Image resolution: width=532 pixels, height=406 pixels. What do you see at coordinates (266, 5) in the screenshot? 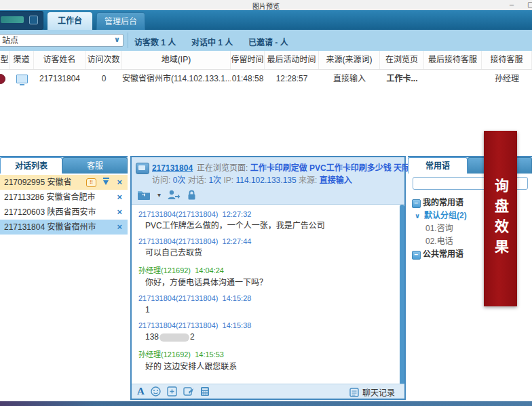
I see `title-bar: 图片预览 – ▢` at bounding box center [266, 5].